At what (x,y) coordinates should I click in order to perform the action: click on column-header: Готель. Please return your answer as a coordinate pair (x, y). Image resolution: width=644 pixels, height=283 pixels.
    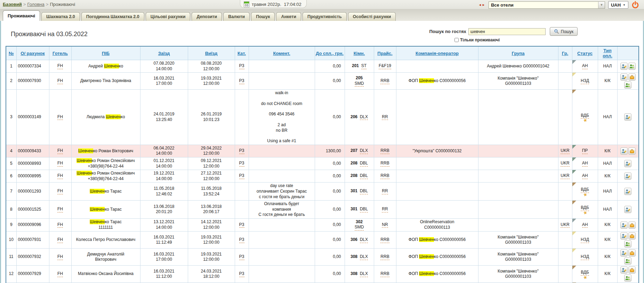
    Looking at the image, I should click on (60, 53).